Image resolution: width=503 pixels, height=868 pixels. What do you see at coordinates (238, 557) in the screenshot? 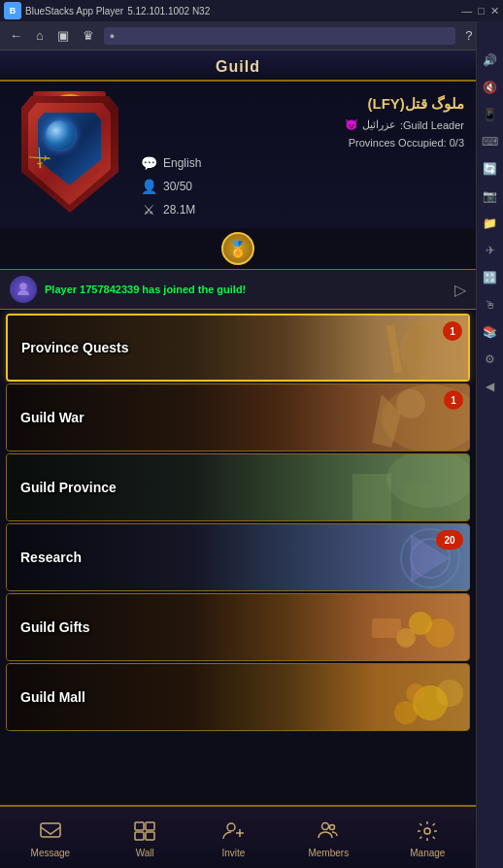
I see `menu-item-research: Research 20` at bounding box center [238, 557].